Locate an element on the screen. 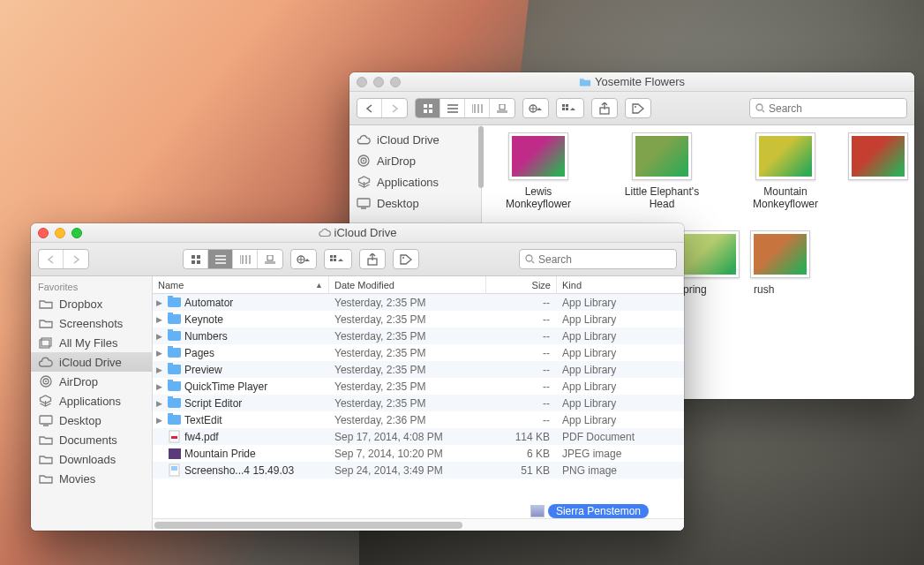 This screenshot has width=924, height=565. column-size: Size is located at coordinates (522, 284).